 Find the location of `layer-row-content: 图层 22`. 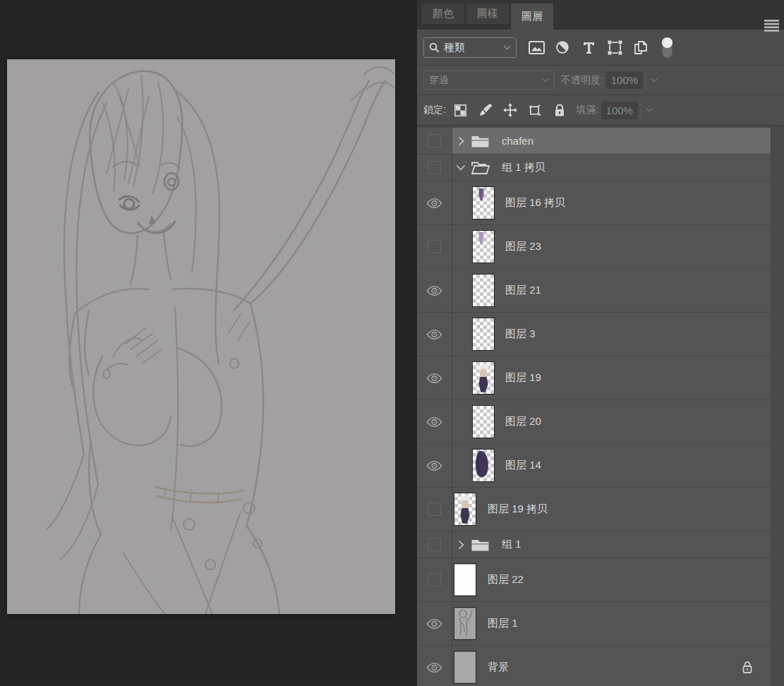

layer-row-content: 图层 22 is located at coordinates (612, 580).